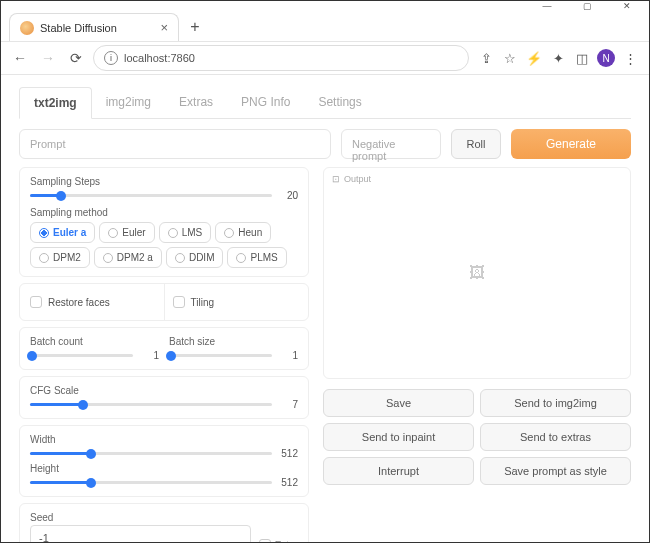  What do you see at coordinates (164, 28) in the screenshot?
I see `close-tab-icon: ×` at bounding box center [164, 28].